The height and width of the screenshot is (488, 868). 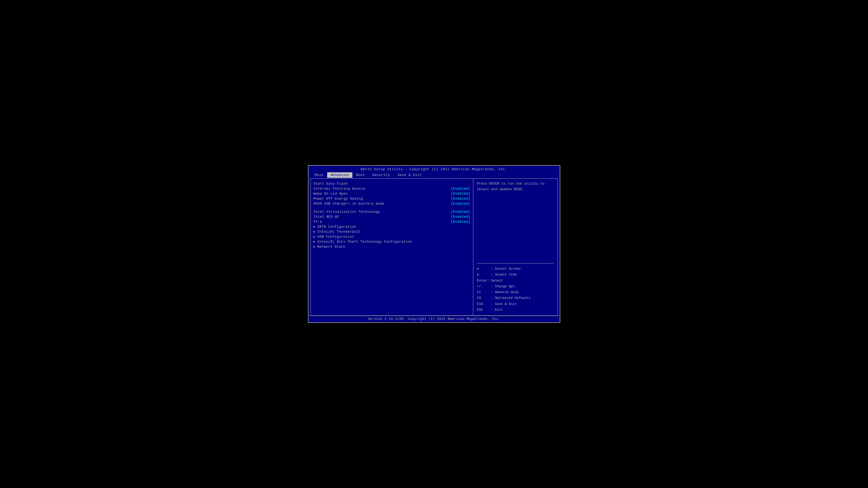 I want to click on key-help-select-item: ⇅ : Select Item, so click(x=516, y=275).